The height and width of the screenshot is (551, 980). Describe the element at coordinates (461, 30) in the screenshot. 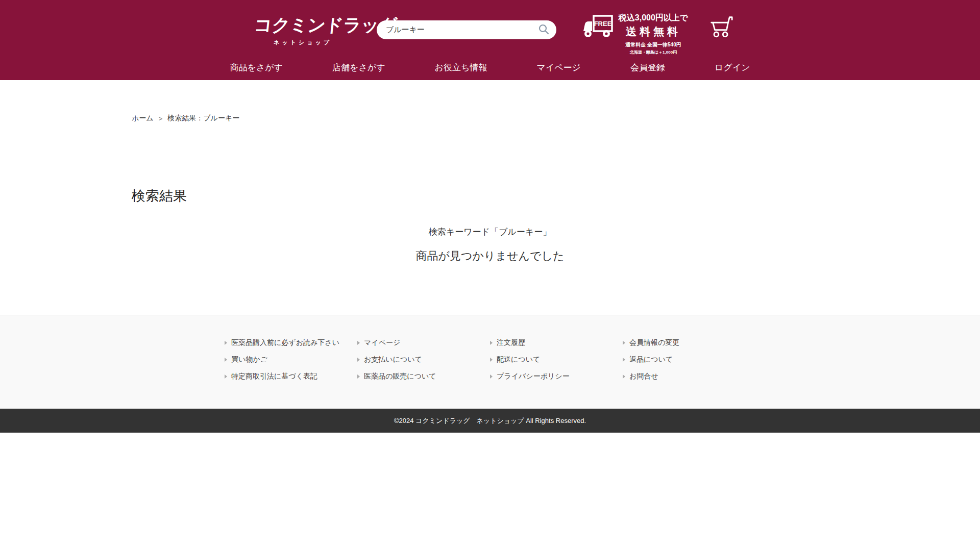

I see `search-input` at that location.